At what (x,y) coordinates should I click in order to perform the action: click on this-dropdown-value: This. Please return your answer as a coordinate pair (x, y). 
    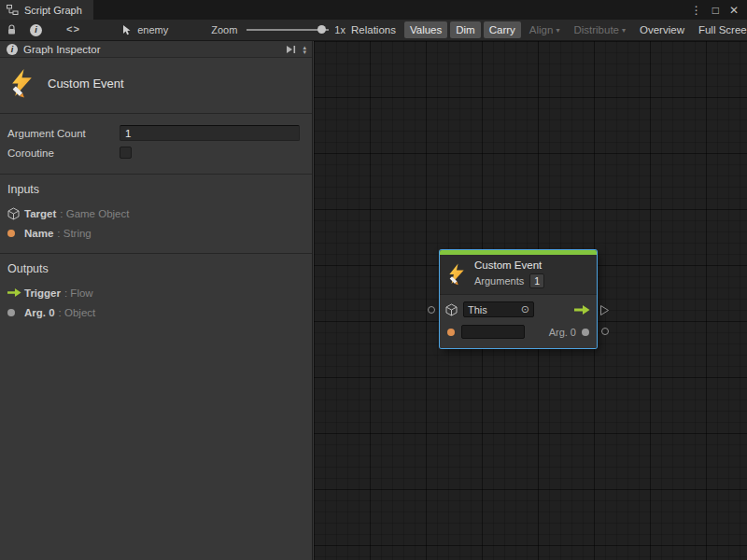
    Looking at the image, I should click on (478, 310).